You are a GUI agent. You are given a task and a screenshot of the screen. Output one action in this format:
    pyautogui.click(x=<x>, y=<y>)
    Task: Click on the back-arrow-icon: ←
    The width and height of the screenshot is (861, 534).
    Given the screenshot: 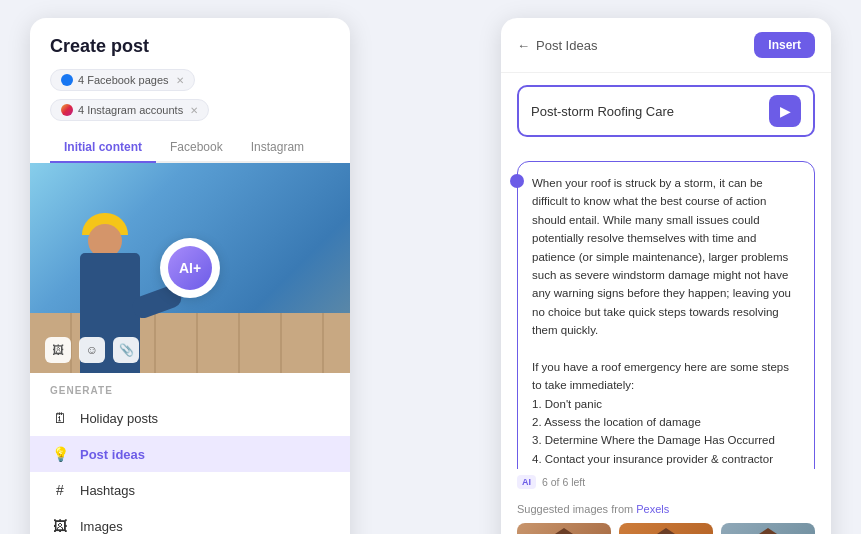 What is the action you would take?
    pyautogui.click(x=524, y=46)
    